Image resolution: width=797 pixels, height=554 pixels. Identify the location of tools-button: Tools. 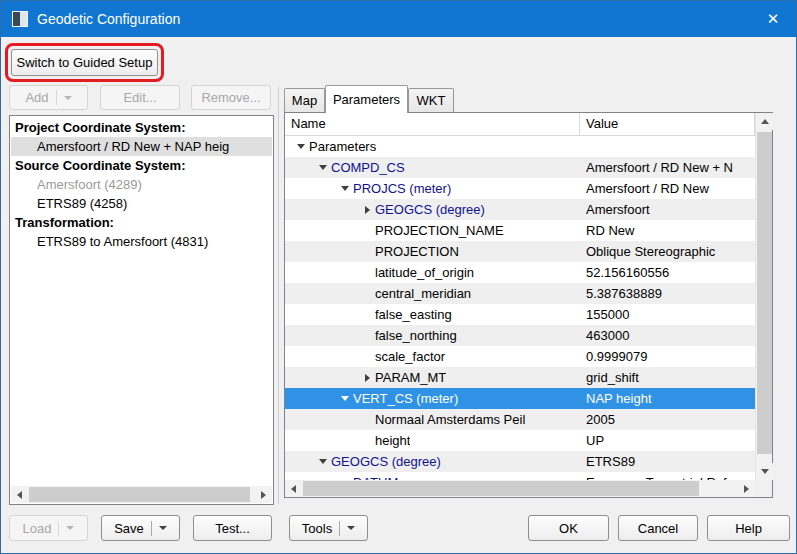
(328, 528).